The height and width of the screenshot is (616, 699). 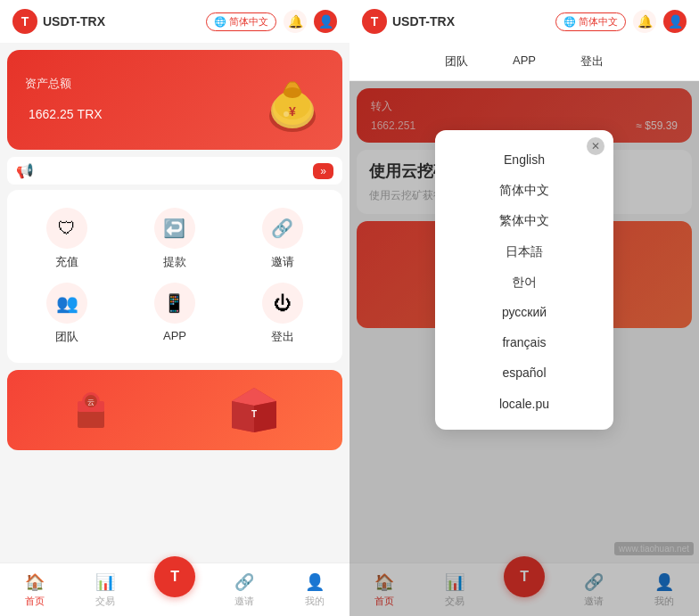 What do you see at coordinates (283, 228) in the screenshot?
I see `invite-icon: 🔗` at bounding box center [283, 228].